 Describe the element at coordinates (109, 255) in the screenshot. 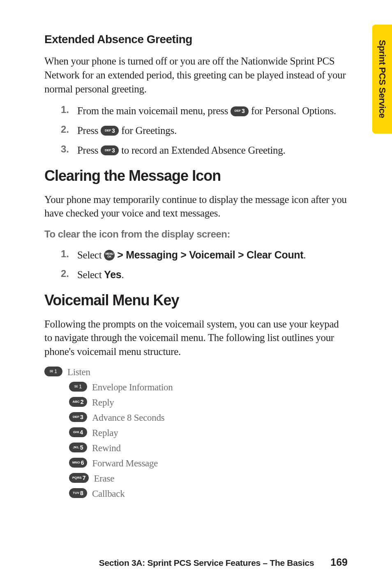

I see `menu-ok-icon: MENUOK` at that location.